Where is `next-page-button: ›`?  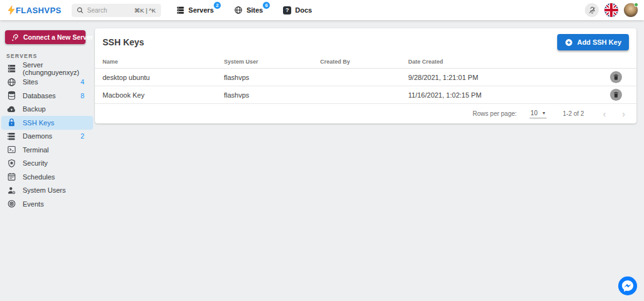
next-page-button: › is located at coordinates (624, 114).